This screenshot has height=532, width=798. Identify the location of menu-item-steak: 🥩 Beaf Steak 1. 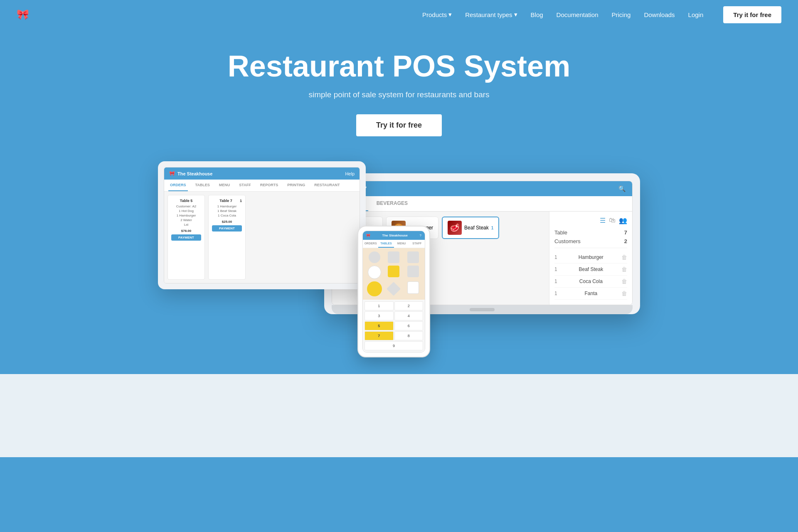
(470, 228).